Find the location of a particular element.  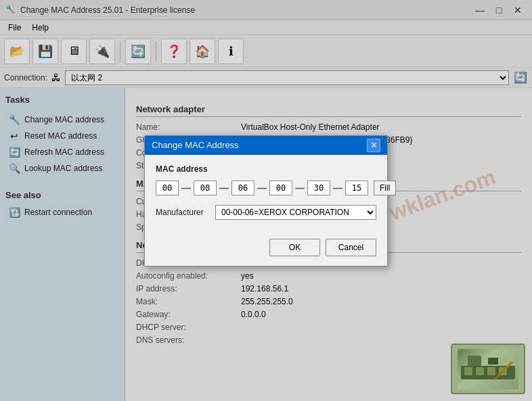

mac-sep-5: — is located at coordinates (338, 188).